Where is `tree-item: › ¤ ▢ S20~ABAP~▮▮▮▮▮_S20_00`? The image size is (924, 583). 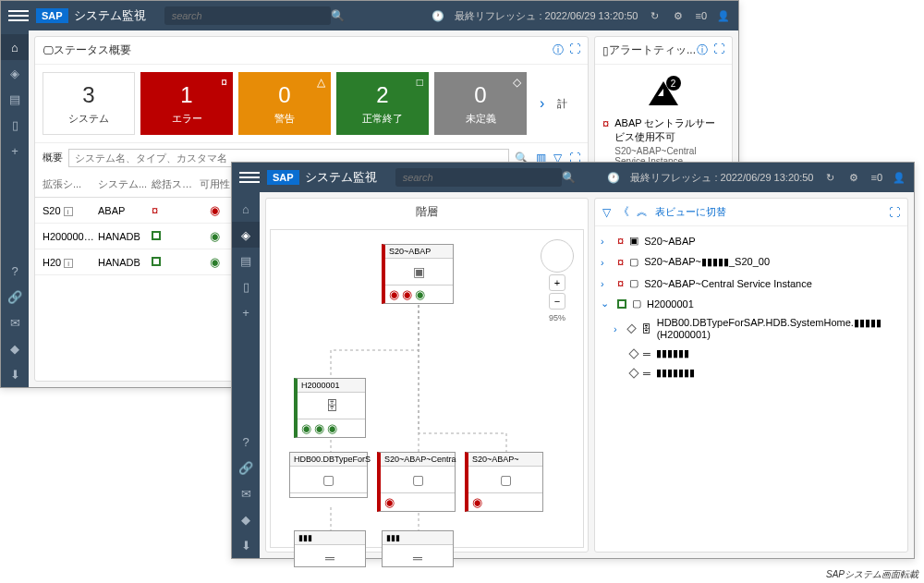
tree-item: › ¤ ▢ S20~ABAP~▮▮▮▮▮_S20_00 is located at coordinates (751, 262).